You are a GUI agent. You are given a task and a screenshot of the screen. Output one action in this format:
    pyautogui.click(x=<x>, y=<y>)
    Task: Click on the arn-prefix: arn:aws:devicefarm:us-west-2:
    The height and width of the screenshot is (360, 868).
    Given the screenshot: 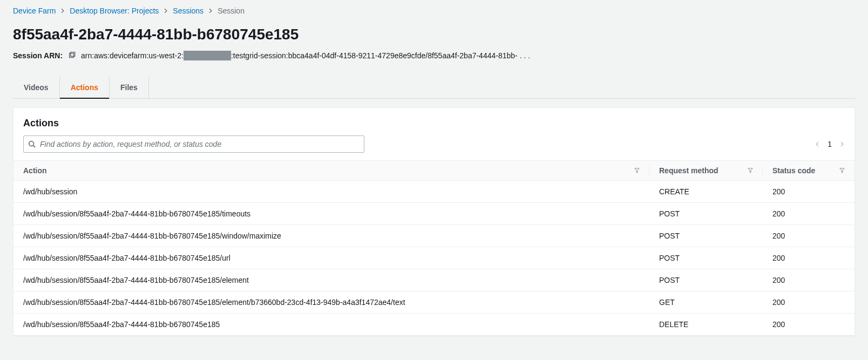 What is the action you would take?
    pyautogui.click(x=132, y=56)
    